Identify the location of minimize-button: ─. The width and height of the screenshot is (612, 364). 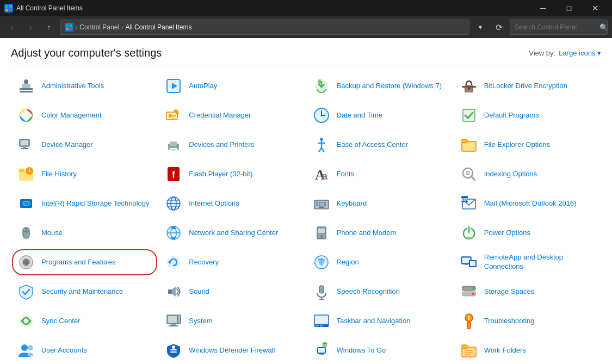
(543, 8).